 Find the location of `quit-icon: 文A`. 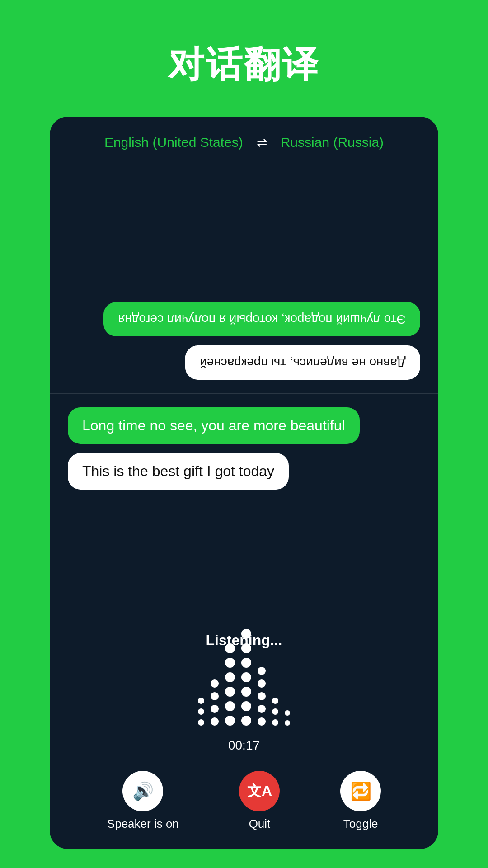

quit-icon: 文A is located at coordinates (259, 791).